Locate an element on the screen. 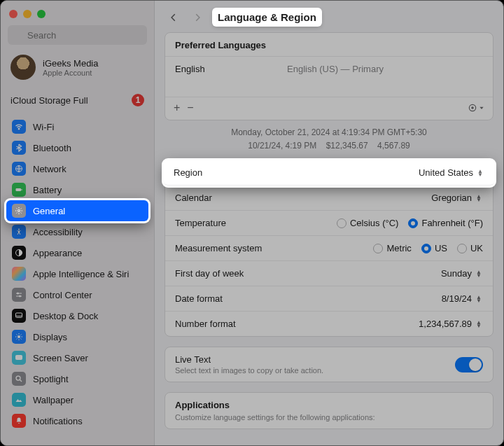 Image resolution: width=504 pixels, height=446 pixels. numberformat-label: Number format is located at coordinates (206, 323).